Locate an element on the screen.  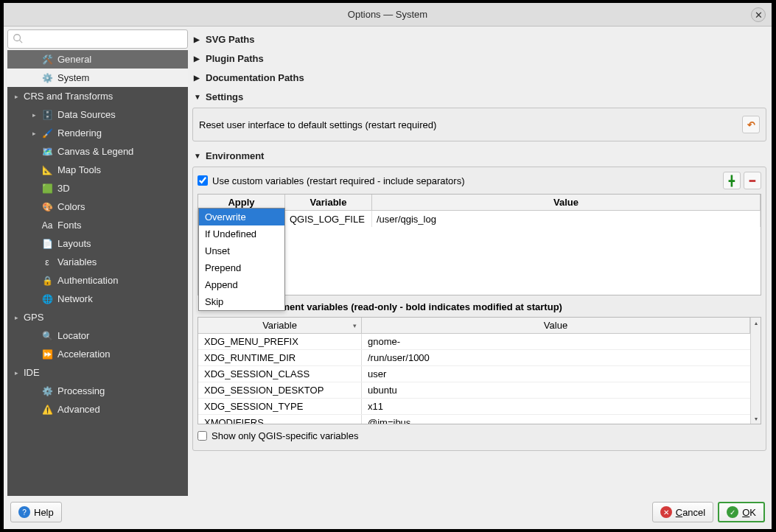
advanced-icon: ⚠️ is located at coordinates (47, 410).